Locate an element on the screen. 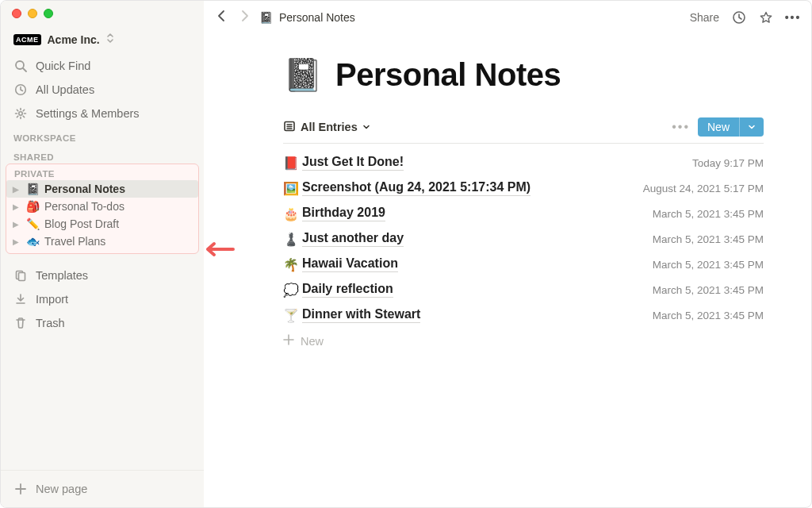 The width and height of the screenshot is (812, 508). section-shared: SHARED is located at coordinates (102, 154).